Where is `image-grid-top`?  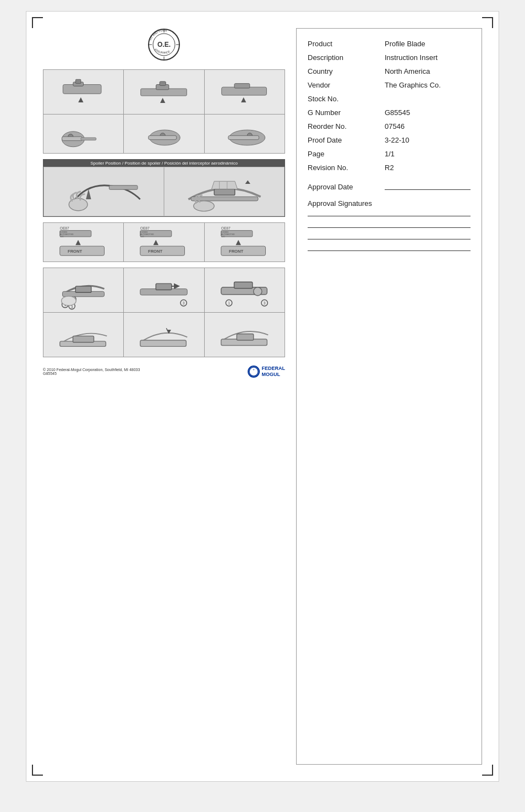 image-grid-top is located at coordinates (164, 111).